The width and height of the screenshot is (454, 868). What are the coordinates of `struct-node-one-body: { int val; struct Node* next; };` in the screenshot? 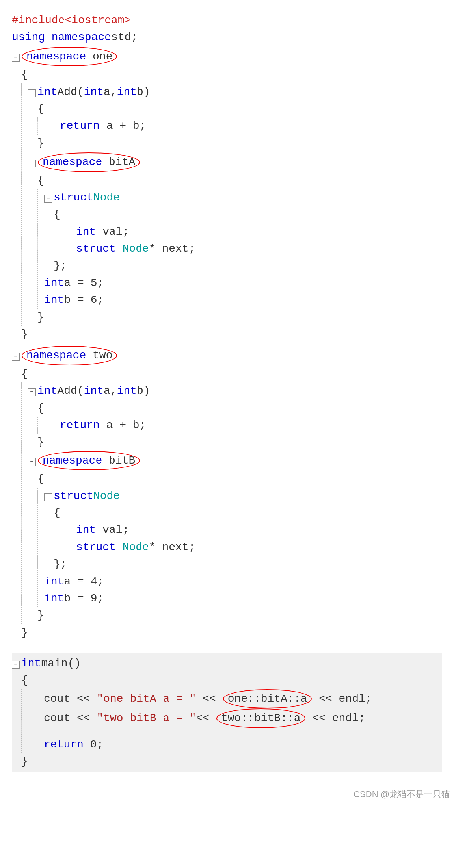 It's located at (248, 240).